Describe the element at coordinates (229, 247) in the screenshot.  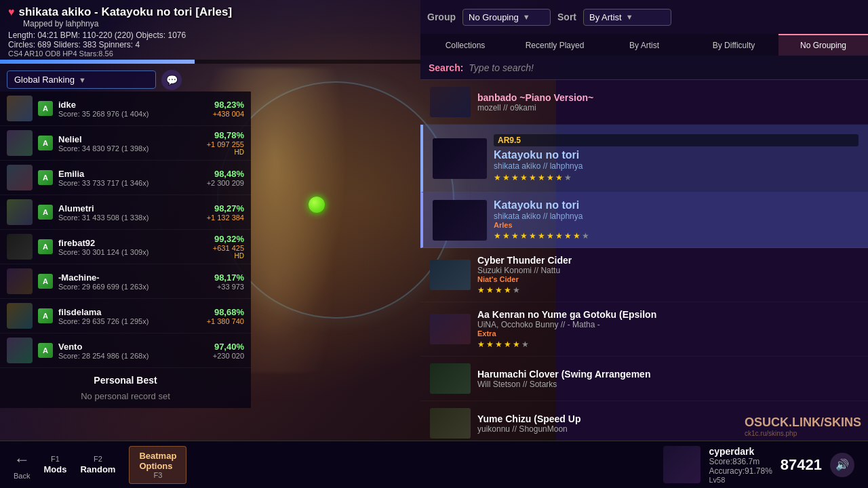
I see `score-pct: 99,32% +631 425 HD` at that location.